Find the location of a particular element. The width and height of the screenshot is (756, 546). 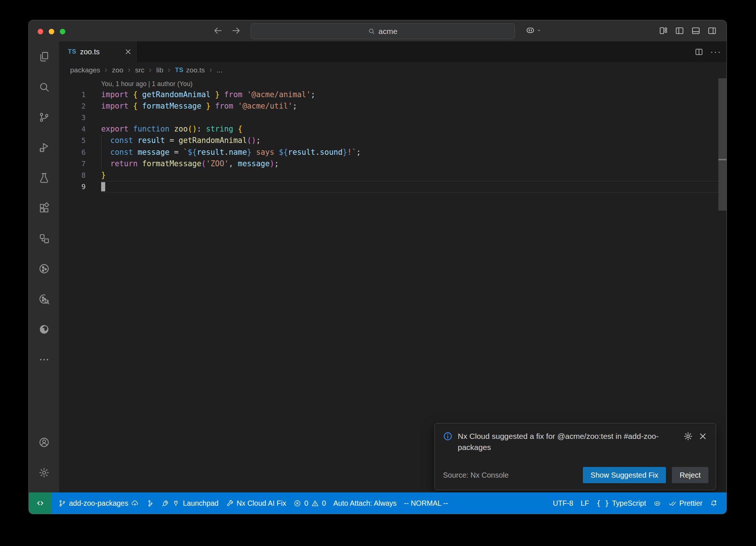

activity-extensions is located at coordinates (44, 208).